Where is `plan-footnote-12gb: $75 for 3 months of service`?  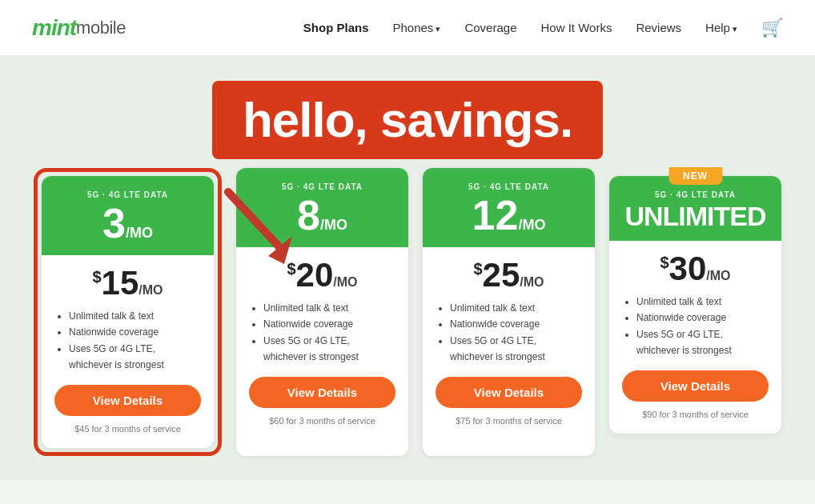 plan-footnote-12gb: $75 for 3 months of service is located at coordinates (509, 424).